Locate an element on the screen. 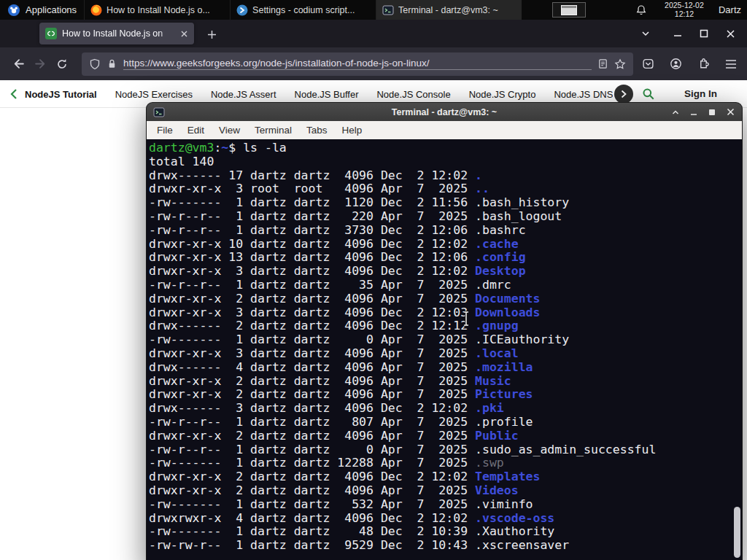  shade-window-icon is located at coordinates (676, 112).